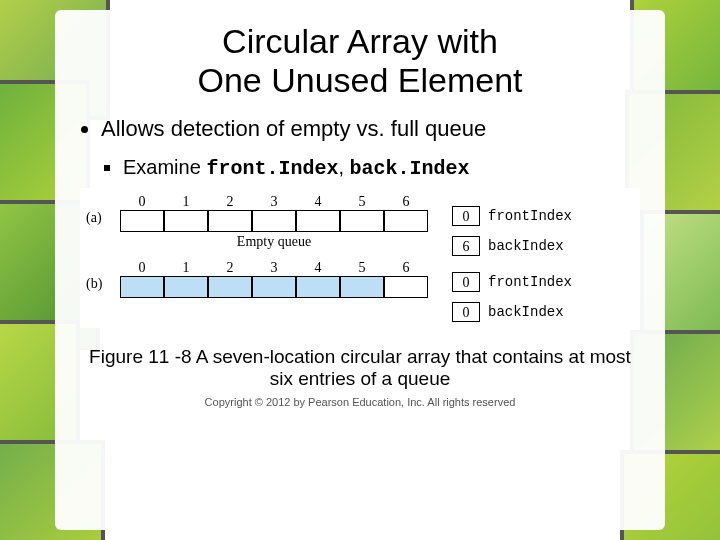  I want to click on array-b: 0 1 2 3 4 5 6, so click(274, 279).